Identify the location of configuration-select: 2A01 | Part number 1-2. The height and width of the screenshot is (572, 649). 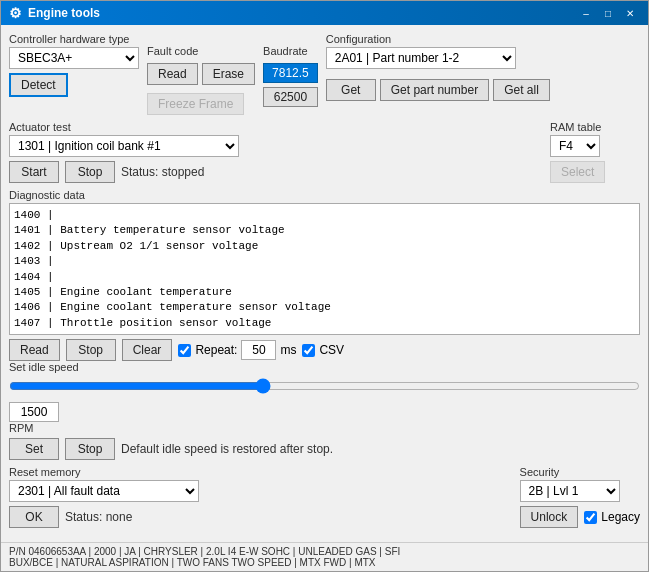
(421, 58).